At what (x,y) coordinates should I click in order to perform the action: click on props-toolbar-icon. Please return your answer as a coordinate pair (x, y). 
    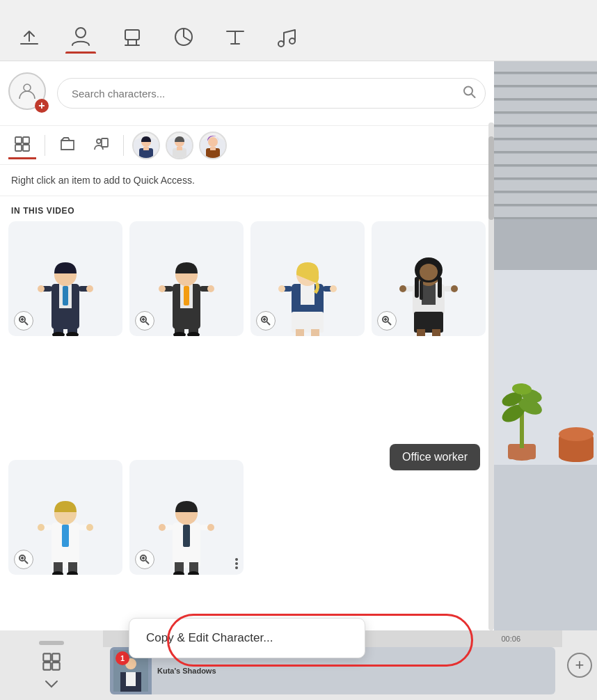
    Looking at the image, I should click on (132, 34).